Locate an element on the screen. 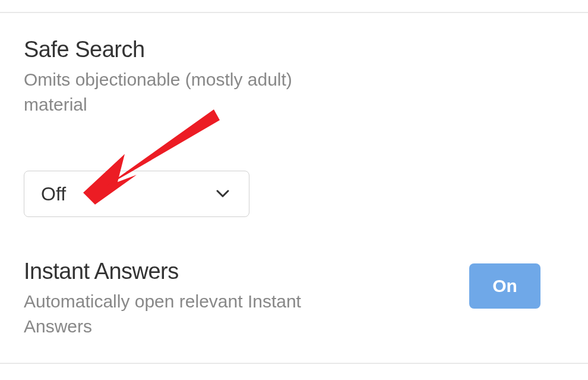 The image size is (588, 380). instant-answers-toggle-label: On is located at coordinates (505, 286).